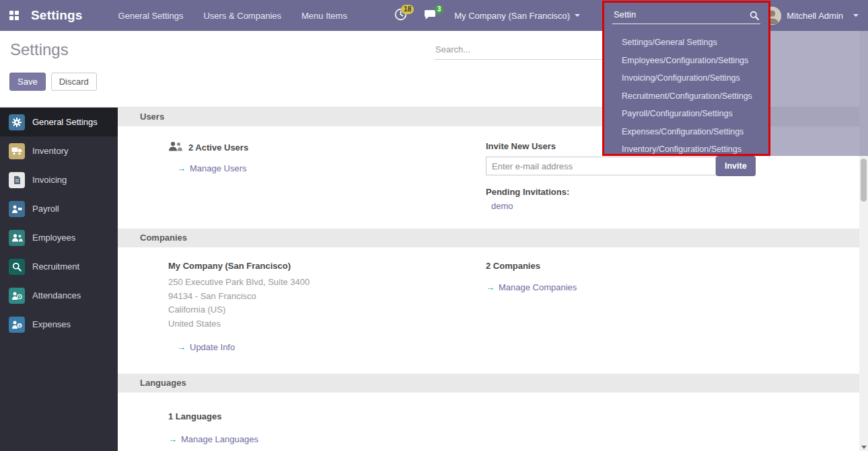  I want to click on sidebar-item-label: General Settings, so click(65, 122).